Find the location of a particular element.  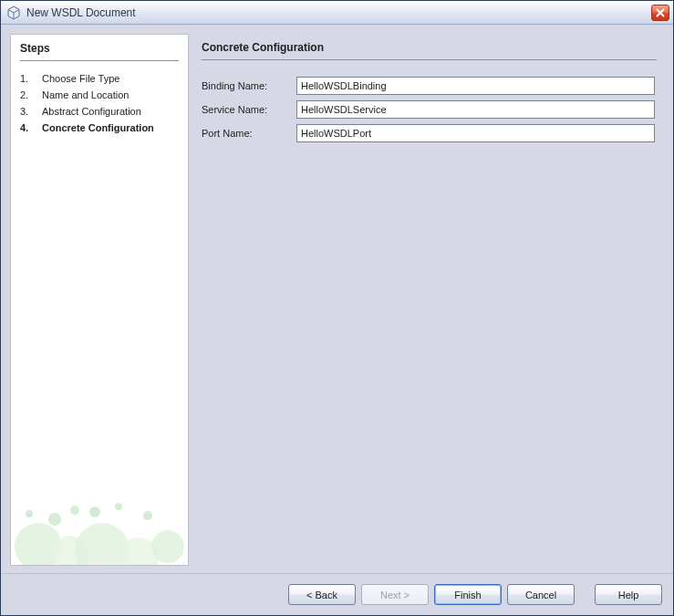

step-name-and-location: 2. Name and Location is located at coordinates (99, 95).